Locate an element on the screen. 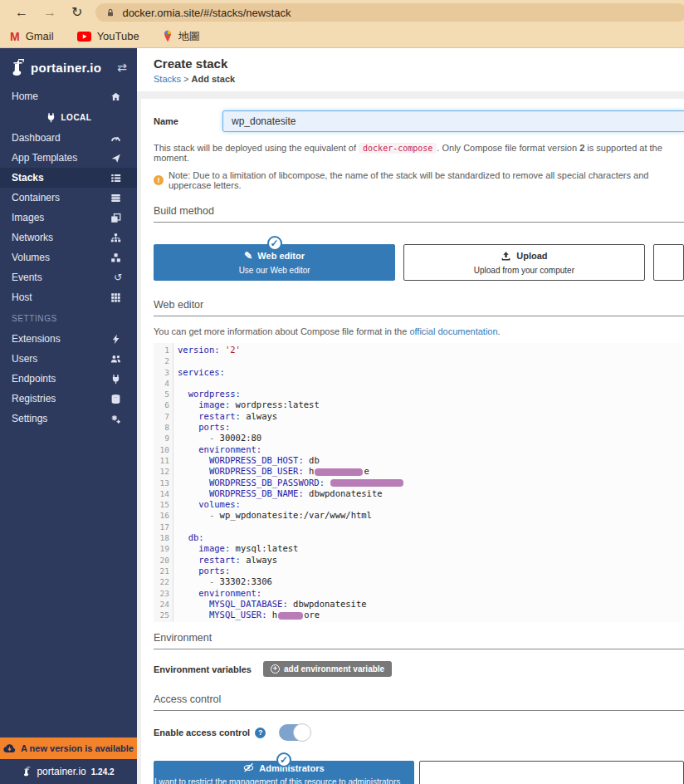  breadcrumb-stacks-link: Stacks is located at coordinates (168, 79).